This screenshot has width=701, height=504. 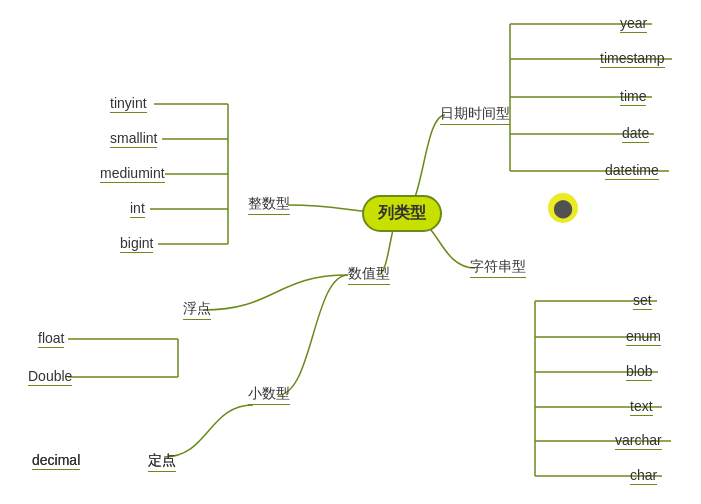 I want to click on node-label: 小数型, so click(x=269, y=395).